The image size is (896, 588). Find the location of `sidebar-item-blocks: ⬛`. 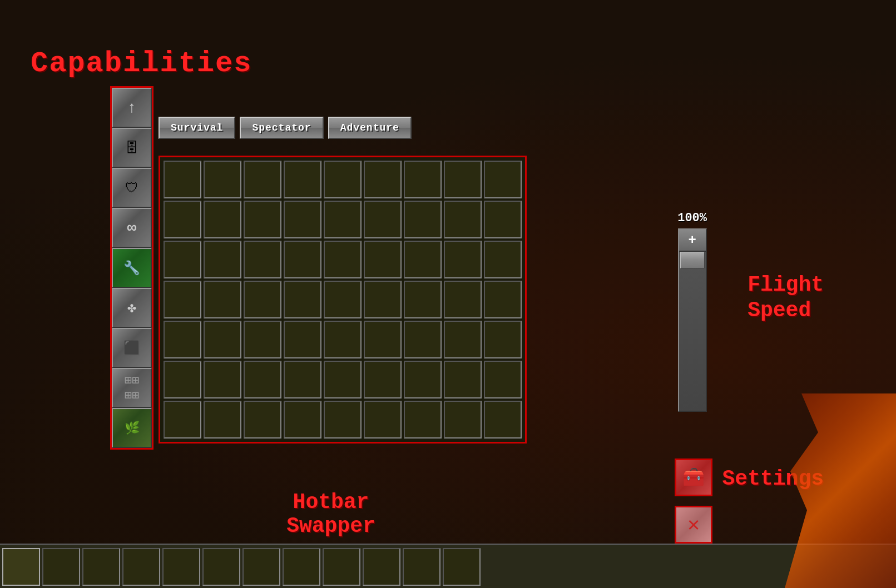

sidebar-item-blocks: ⬛ is located at coordinates (132, 348).